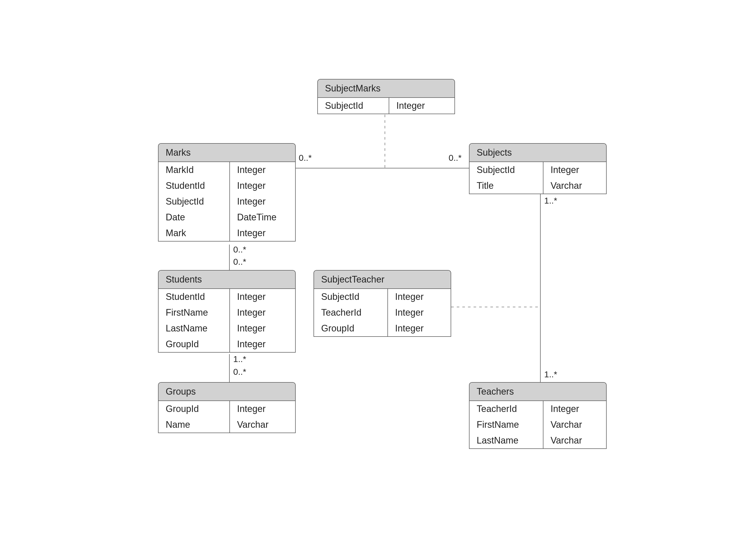  Describe the element at coordinates (257, 217) in the screenshot. I see `field-type: DateTime` at that location.